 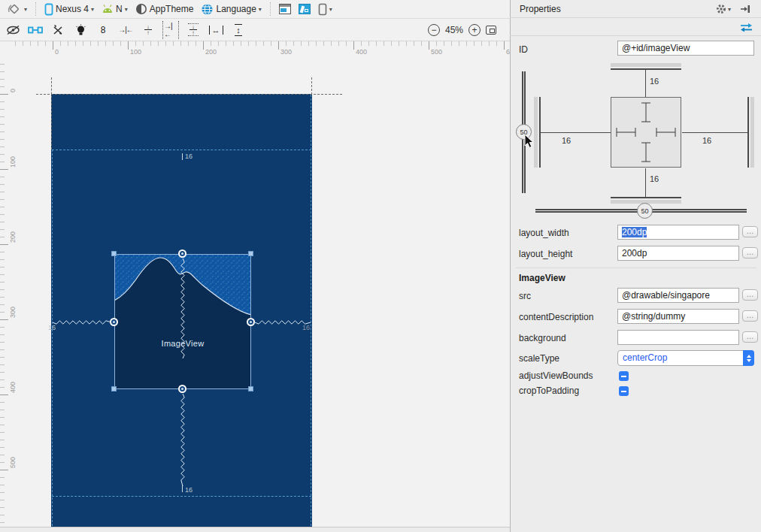 I want to click on left-constraint-spring, so click(x=82, y=322).